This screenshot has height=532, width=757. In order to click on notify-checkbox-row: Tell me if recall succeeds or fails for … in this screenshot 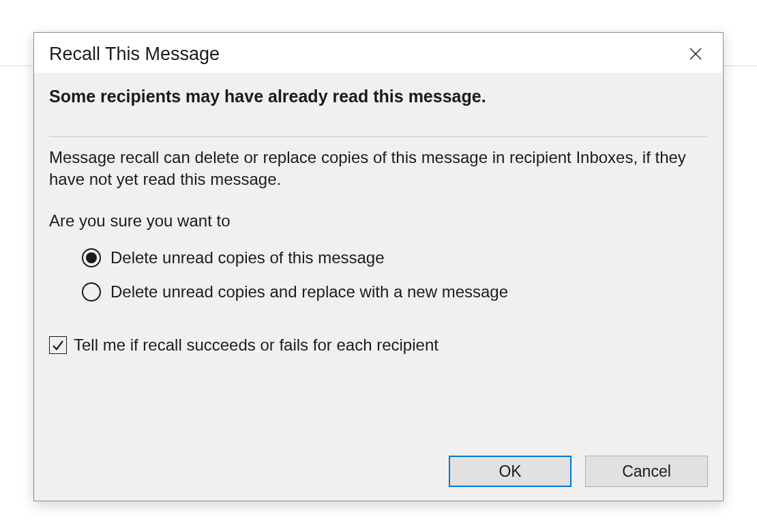, I will do `click(378, 345)`.